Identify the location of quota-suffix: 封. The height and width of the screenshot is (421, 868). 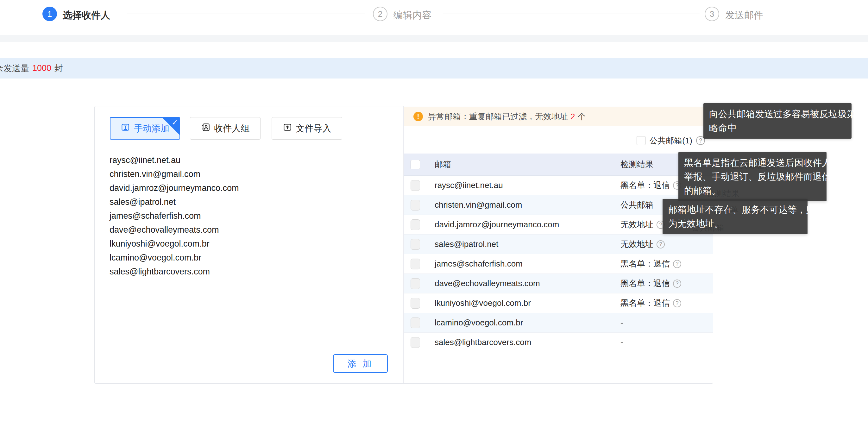
(59, 68).